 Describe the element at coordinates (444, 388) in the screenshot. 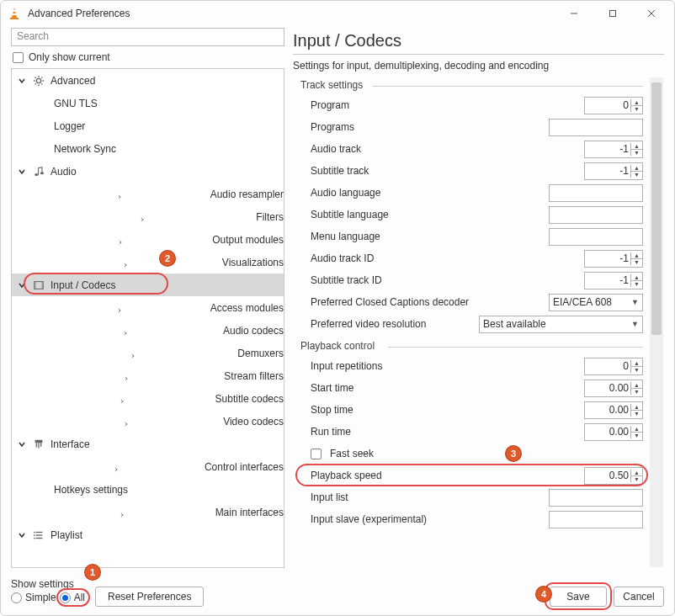

I see `start-time-label: Start time` at that location.